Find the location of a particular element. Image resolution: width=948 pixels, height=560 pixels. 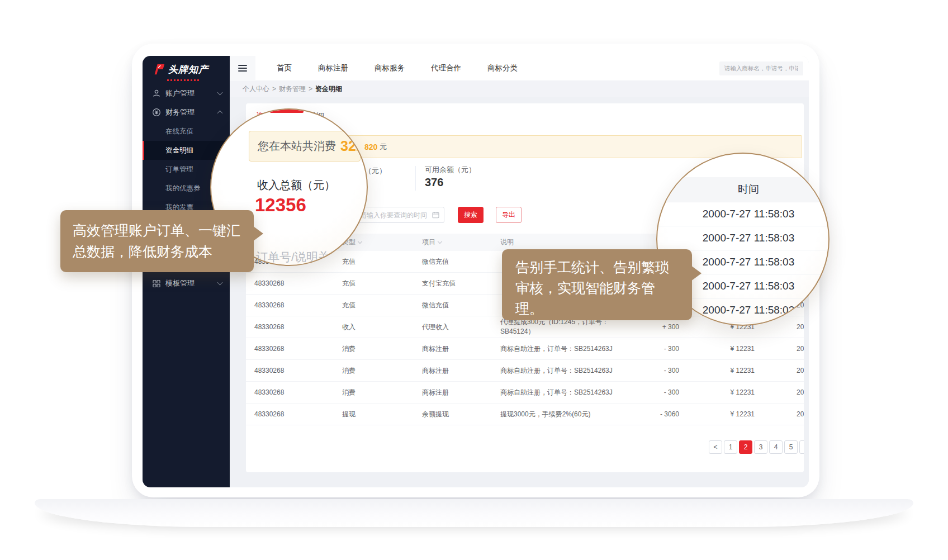

sidebar-item-finance: 财务管理 is located at coordinates (186, 112).